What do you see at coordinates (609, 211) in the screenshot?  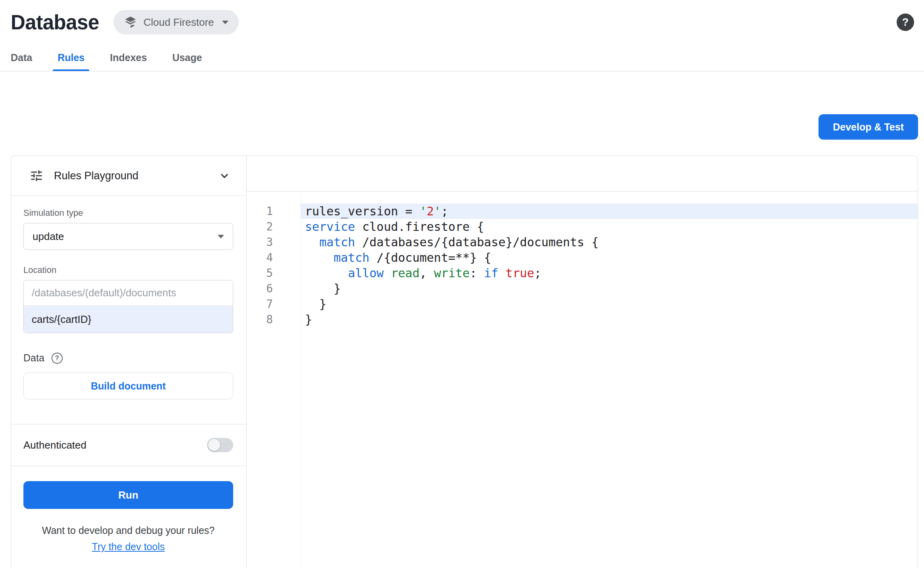 I see `code-line: rules_version = '2';` at bounding box center [609, 211].